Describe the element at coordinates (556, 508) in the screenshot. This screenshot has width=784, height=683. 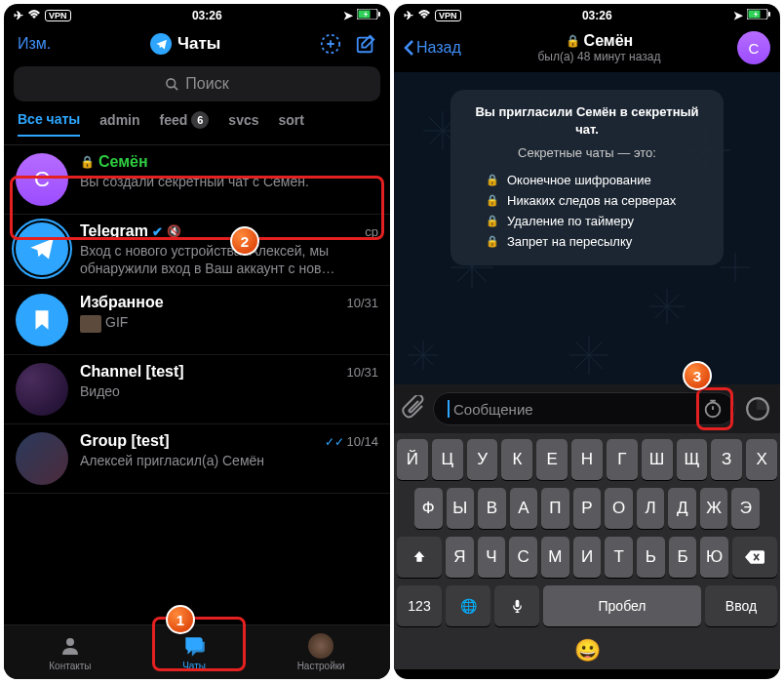
I see `key-П: П` at that location.